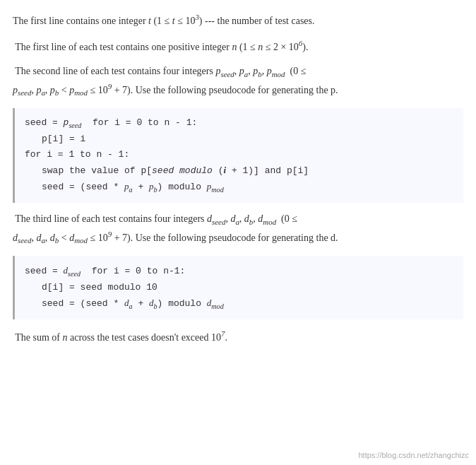 The image size is (476, 465). Describe the element at coordinates (239, 187) in the screenshot. I see `code-line-5: seed = (seed * pa + pb) modulo pmod` at that location.